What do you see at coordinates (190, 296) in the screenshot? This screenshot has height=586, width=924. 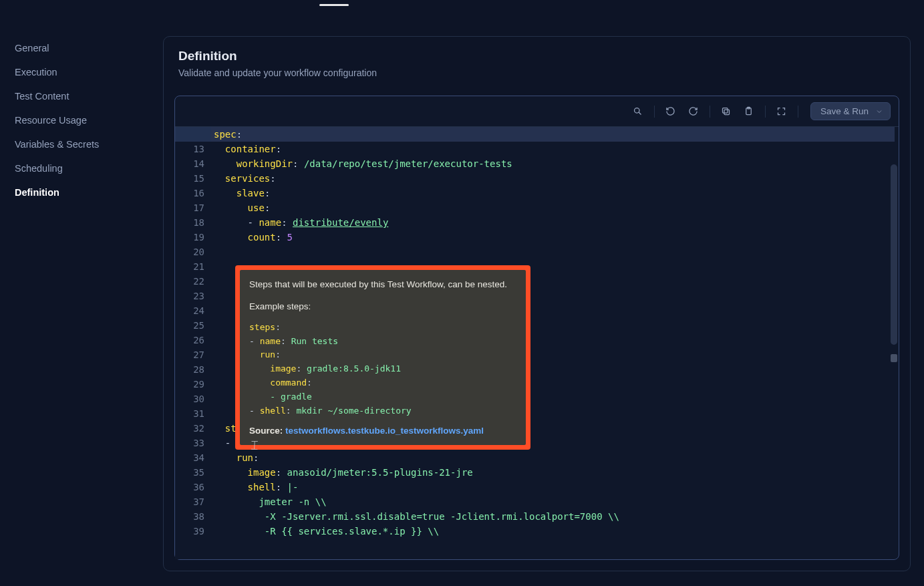 I see `line-number: 23` at bounding box center [190, 296].